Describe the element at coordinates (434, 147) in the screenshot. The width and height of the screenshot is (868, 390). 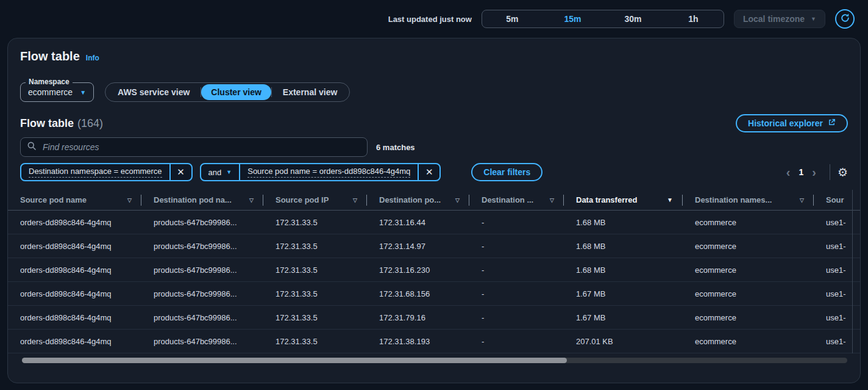
I see `search-row: 6 matches` at that location.